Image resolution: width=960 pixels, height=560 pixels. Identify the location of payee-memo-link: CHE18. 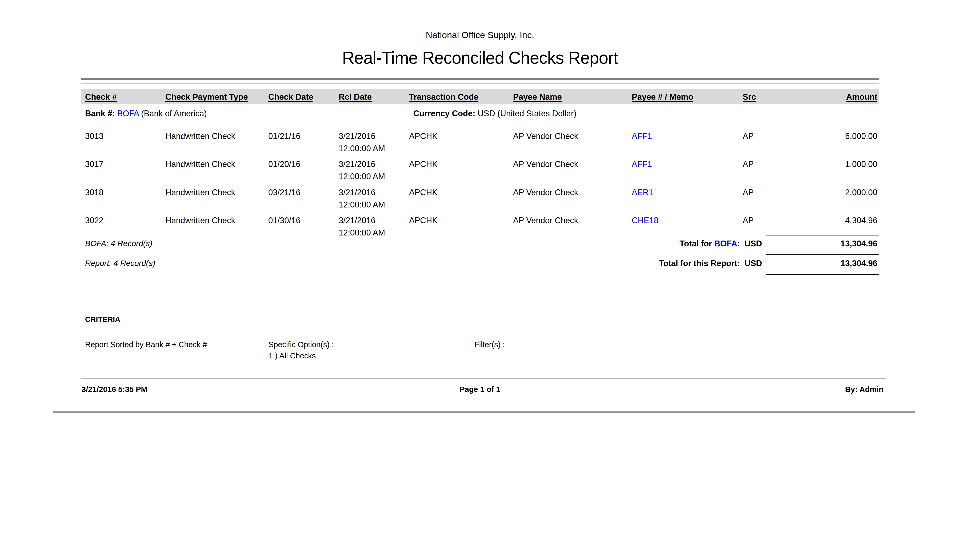
(645, 220).